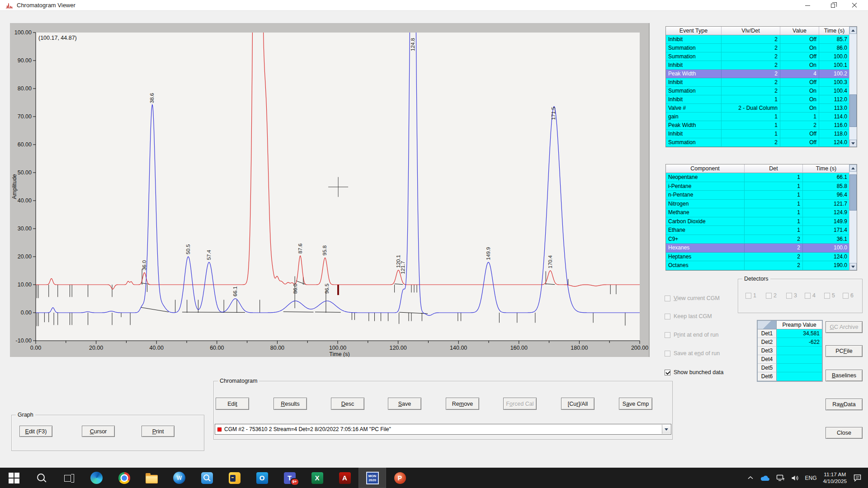 This screenshot has width=868, height=488. What do you see at coordinates (761, 195) in the screenshot?
I see `table-row: n-Pentane196.4` at bounding box center [761, 195].